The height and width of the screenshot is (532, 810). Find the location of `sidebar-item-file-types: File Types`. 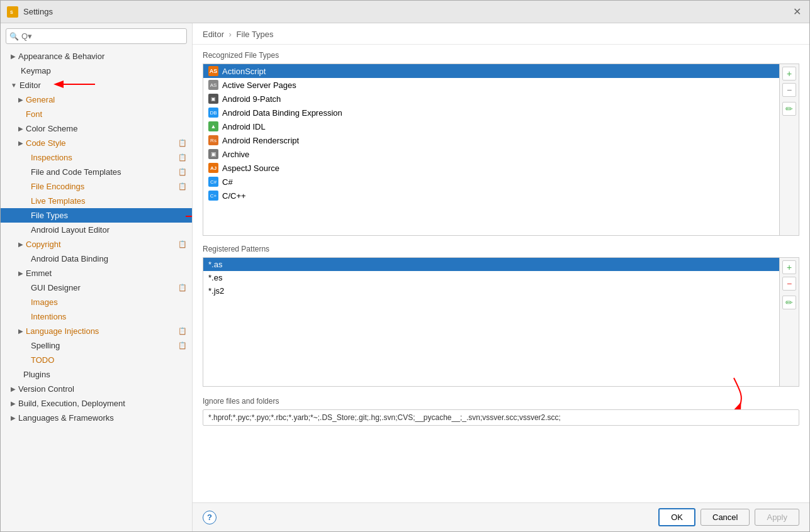

sidebar-item-file-types: File Types is located at coordinates (96, 215).